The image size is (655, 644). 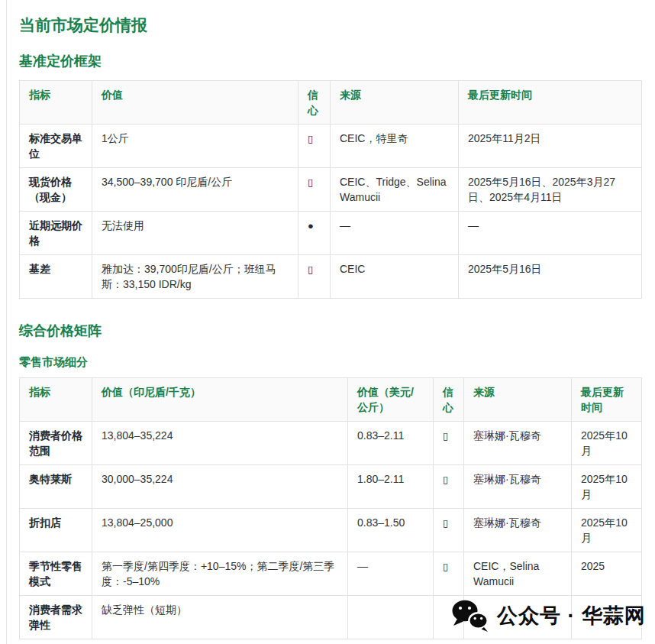 I want to click on value-cell: 34,500–39,700 印尼盾/公斤, so click(x=195, y=189).